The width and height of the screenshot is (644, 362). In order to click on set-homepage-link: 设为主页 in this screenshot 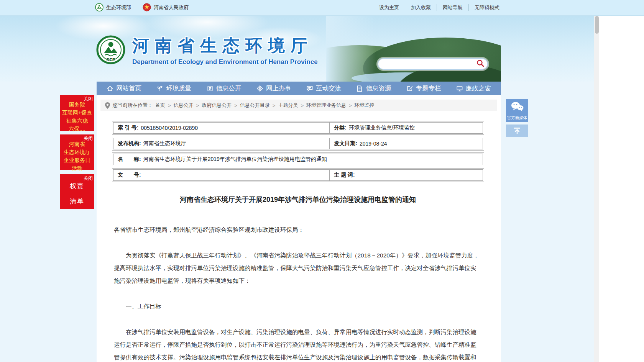, I will do `click(389, 8)`.